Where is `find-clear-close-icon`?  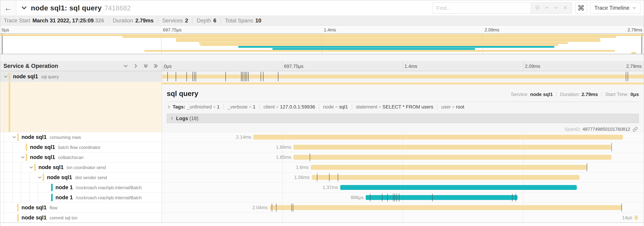
find-clear-close-icon is located at coordinates (566, 8).